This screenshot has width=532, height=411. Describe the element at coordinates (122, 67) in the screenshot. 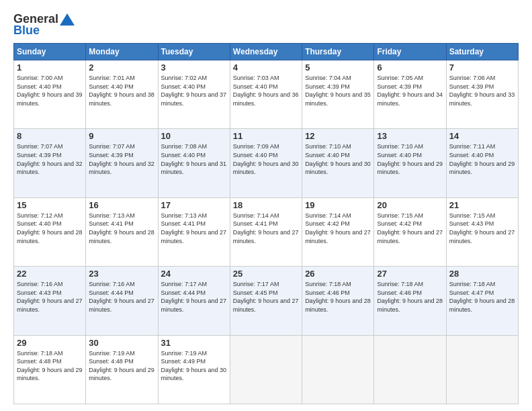

I see `day-number: 2` at that location.